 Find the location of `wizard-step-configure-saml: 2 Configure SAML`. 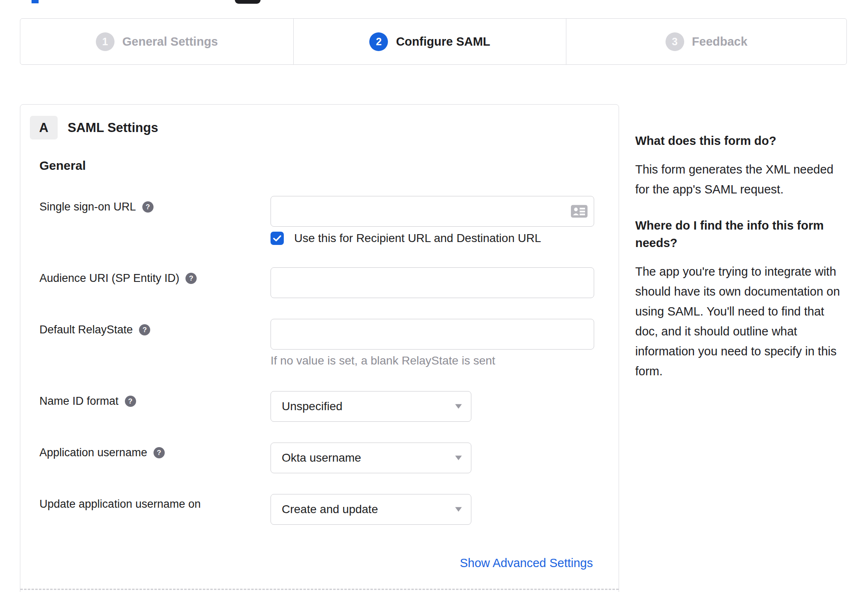

wizard-step-configure-saml: 2 Configure SAML is located at coordinates (430, 42).